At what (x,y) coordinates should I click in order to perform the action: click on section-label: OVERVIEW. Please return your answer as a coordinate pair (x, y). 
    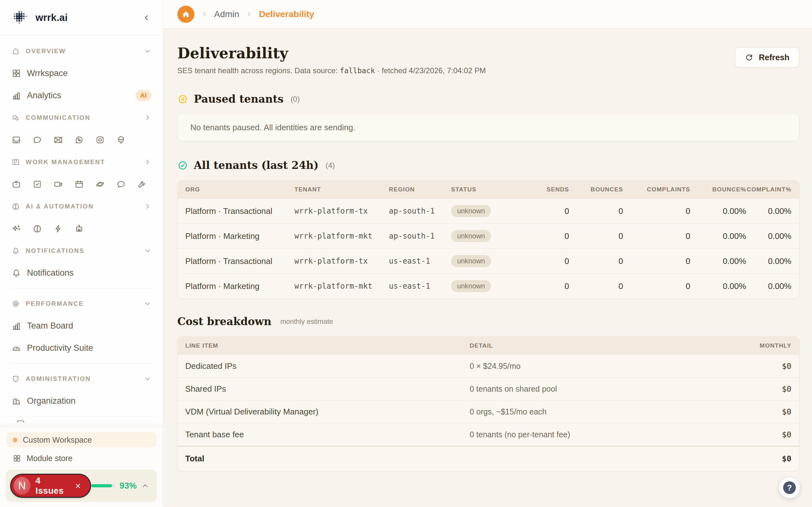
    Looking at the image, I should click on (46, 51).